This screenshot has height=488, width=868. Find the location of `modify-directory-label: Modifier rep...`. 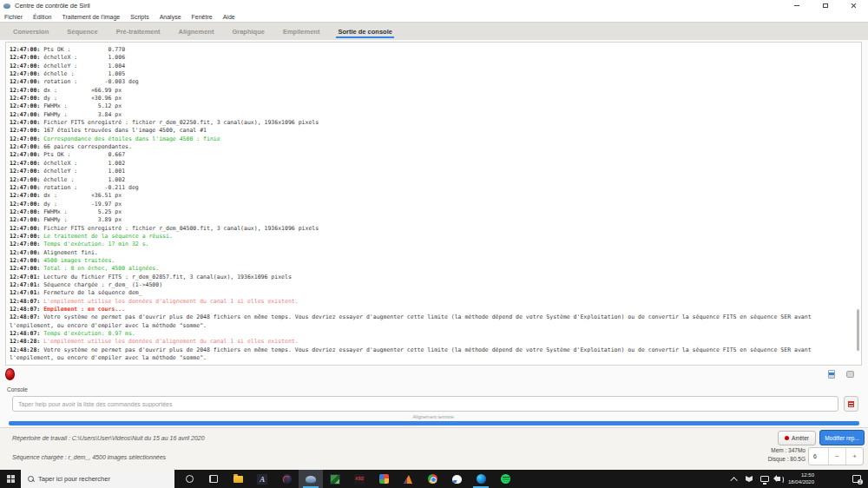

modify-directory-label: Modifier rep... is located at coordinates (842, 438).